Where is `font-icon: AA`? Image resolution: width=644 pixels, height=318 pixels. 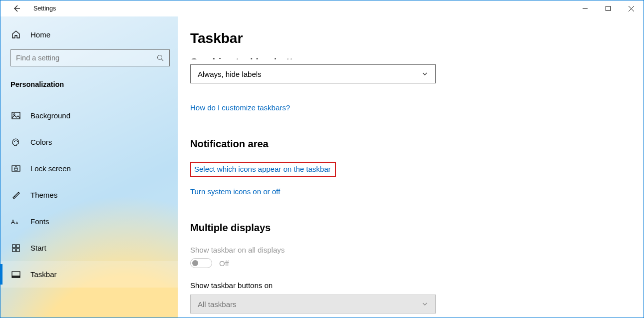 font-icon: AA is located at coordinates (16, 222).